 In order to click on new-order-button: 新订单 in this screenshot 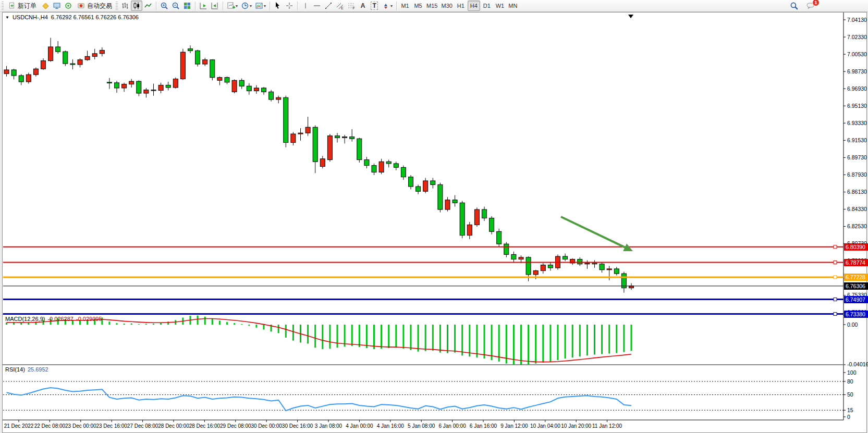, I will do `click(22, 6)`.